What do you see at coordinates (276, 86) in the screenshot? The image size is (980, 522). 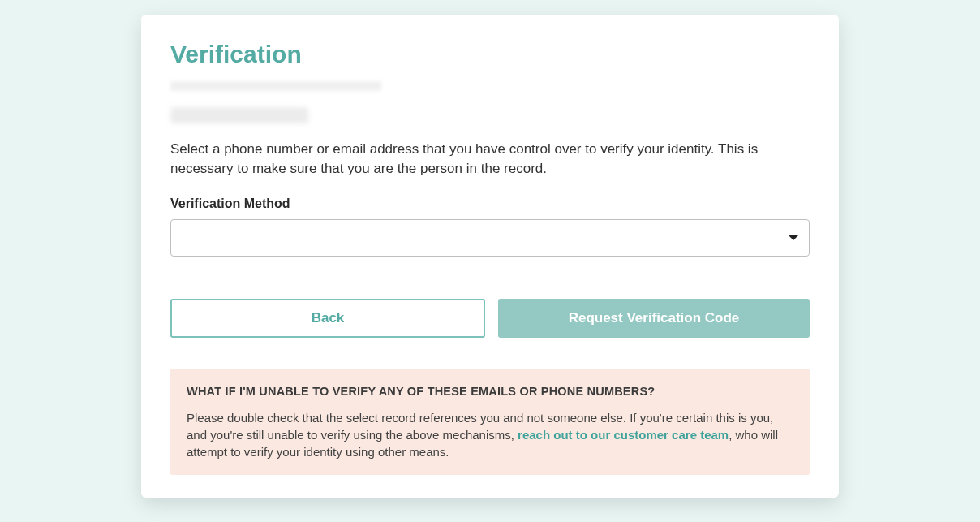 I see `redacted-subtitle` at bounding box center [276, 86].